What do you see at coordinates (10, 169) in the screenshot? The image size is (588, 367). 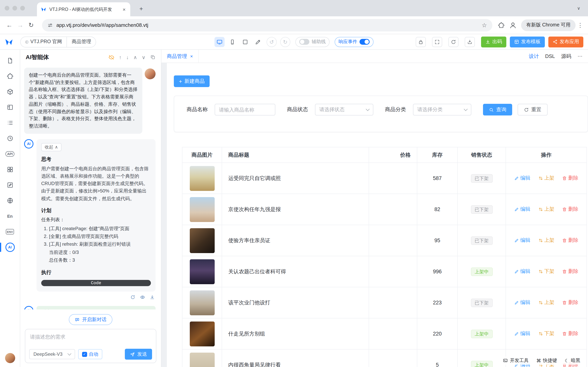 I see `sidebar-item-apps` at bounding box center [10, 169].